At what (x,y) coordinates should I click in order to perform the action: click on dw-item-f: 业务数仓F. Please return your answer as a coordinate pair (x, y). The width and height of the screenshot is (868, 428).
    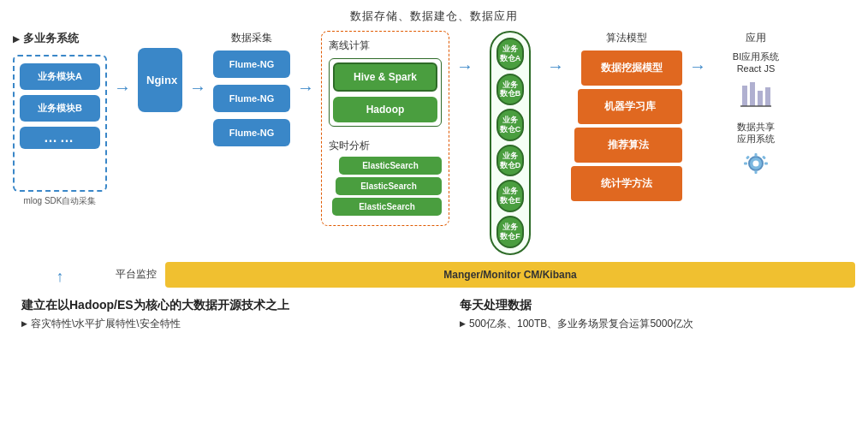
    Looking at the image, I should click on (510, 232).